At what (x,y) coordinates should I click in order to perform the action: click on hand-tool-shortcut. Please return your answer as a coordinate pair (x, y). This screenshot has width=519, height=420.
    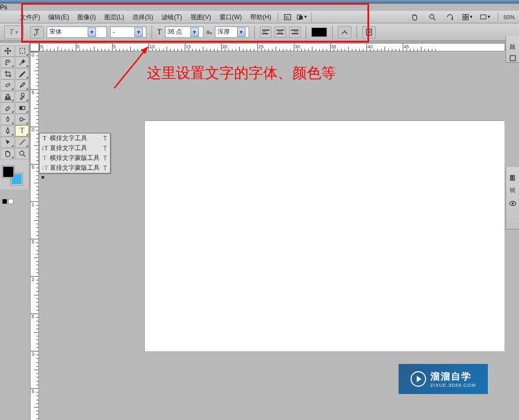
    Looking at the image, I should click on (415, 17).